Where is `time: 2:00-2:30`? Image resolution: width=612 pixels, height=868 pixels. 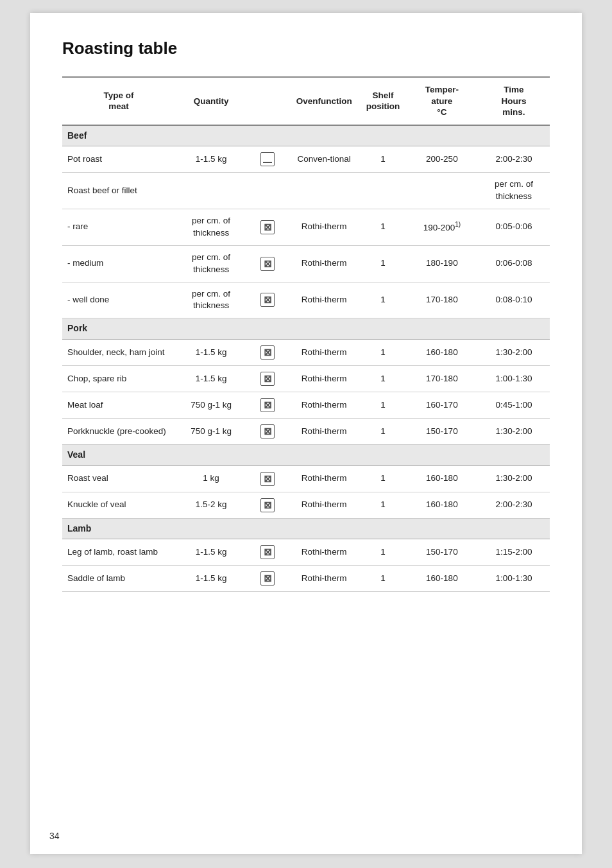
time: 2:00-2:30 is located at coordinates (514, 505).